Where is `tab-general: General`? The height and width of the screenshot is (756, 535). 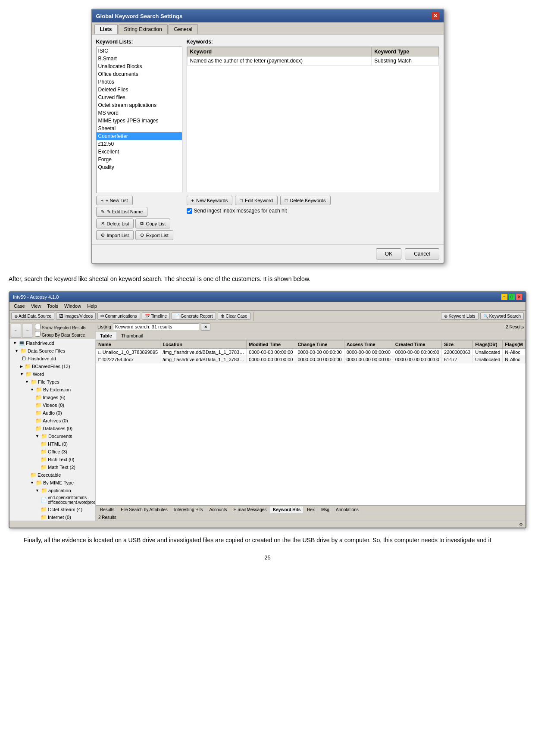 tab-general: General is located at coordinates (184, 29).